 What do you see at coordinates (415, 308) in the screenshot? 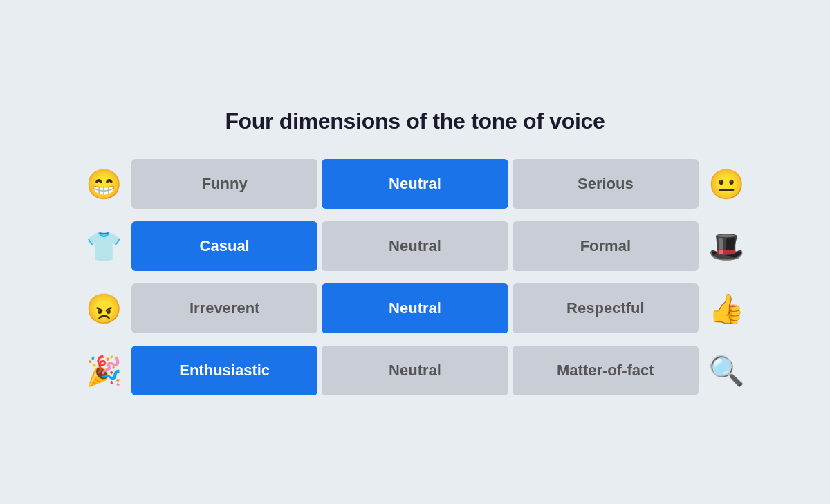
I see `dimension-row-2: 😠IrreverentNeutralRespectful👍` at bounding box center [415, 308].